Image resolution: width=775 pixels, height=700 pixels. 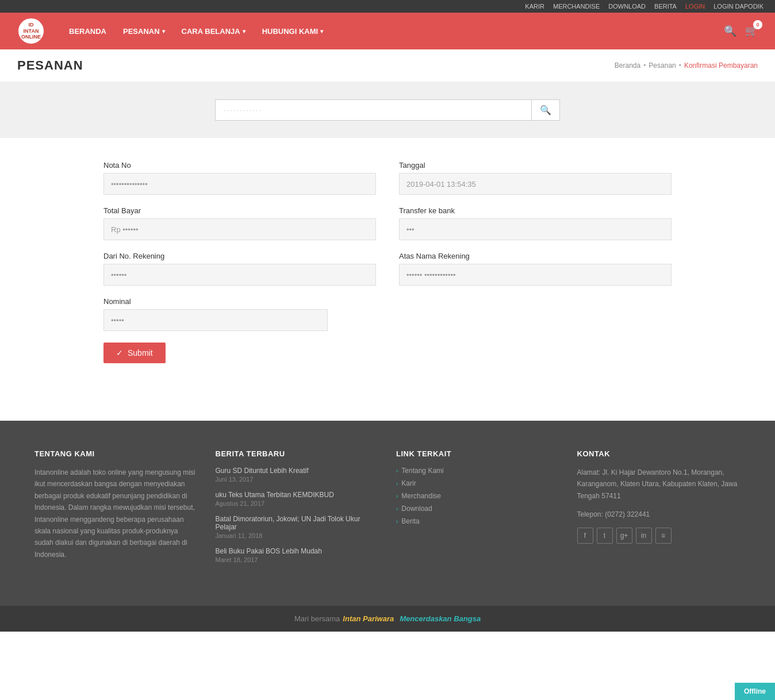 What do you see at coordinates (240, 178) in the screenshot?
I see `nota-no-group: Nota No` at bounding box center [240, 178].